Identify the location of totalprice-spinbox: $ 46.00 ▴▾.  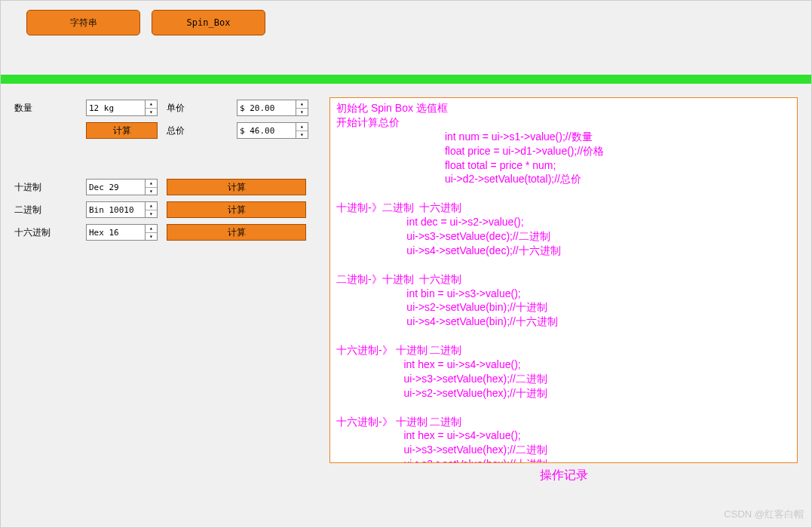
(273, 130).